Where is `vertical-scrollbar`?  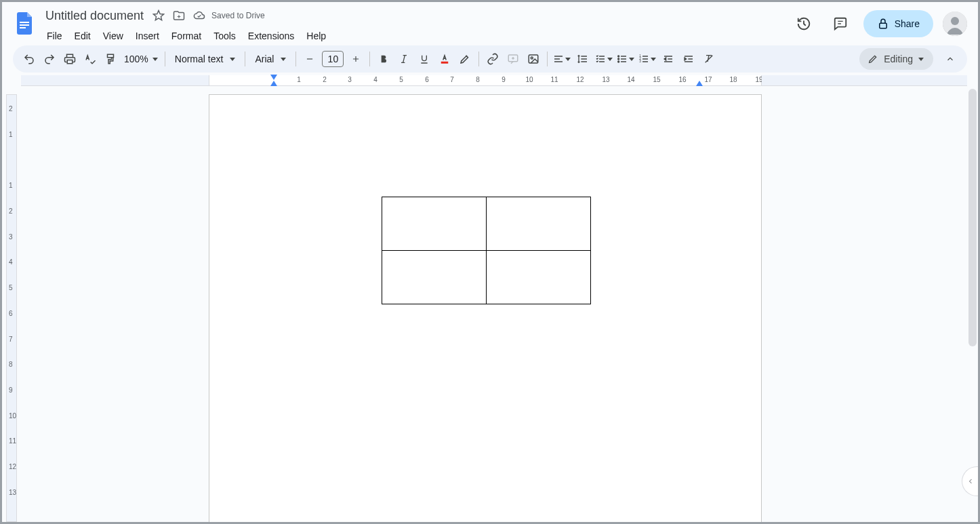
vertical-scrollbar is located at coordinates (973, 304).